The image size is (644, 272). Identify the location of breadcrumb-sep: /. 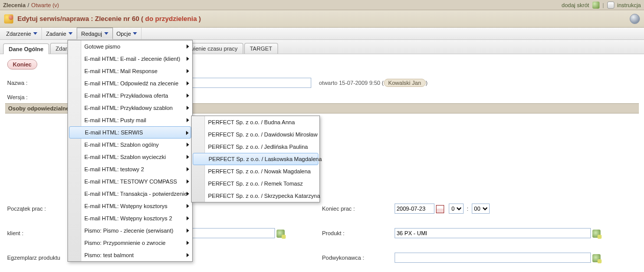
(29, 5).